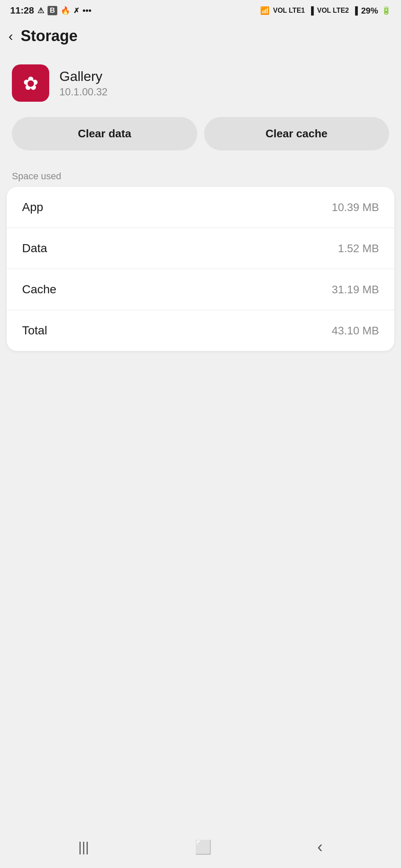 The width and height of the screenshot is (401, 868). I want to click on app-version: 10.1.00.32, so click(83, 92).